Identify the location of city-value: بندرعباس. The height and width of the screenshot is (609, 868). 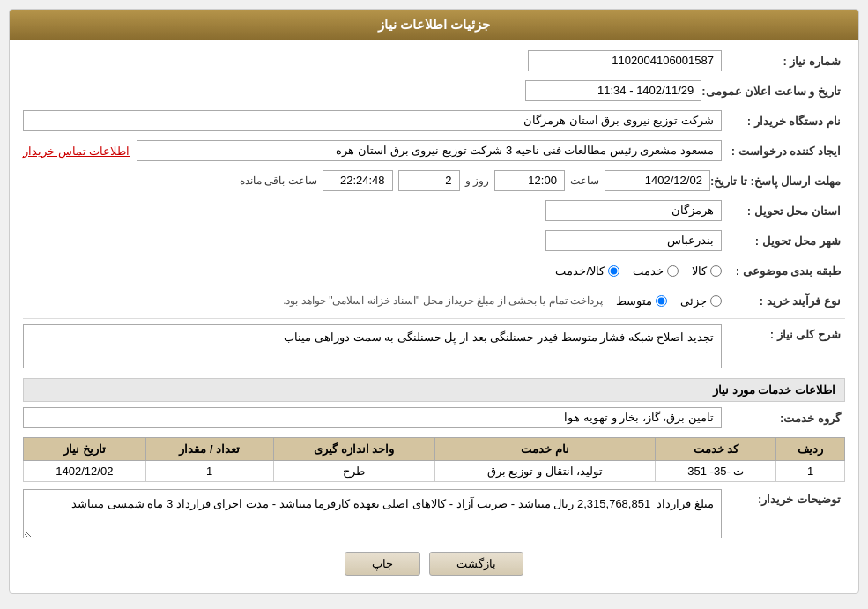
(634, 241).